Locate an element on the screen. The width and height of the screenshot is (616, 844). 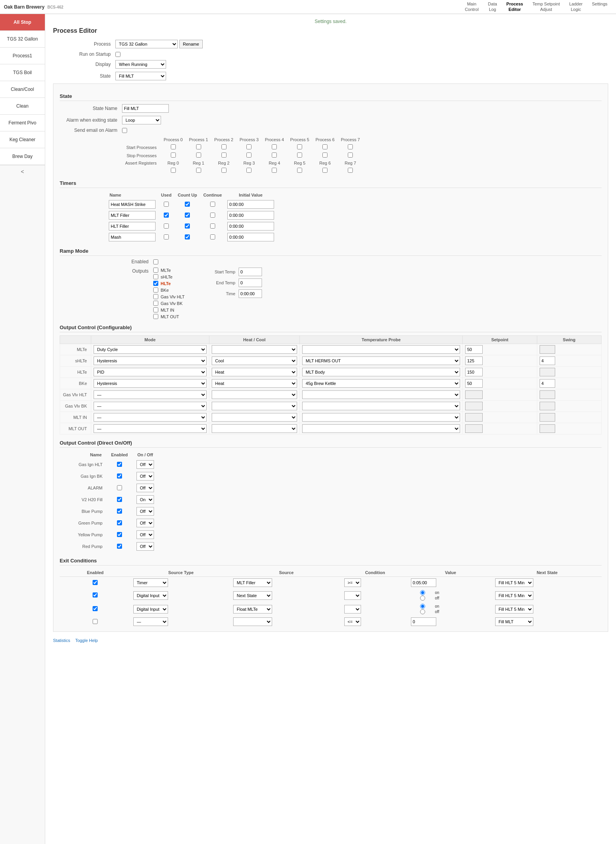
ramp-time-input is located at coordinates (250, 294).